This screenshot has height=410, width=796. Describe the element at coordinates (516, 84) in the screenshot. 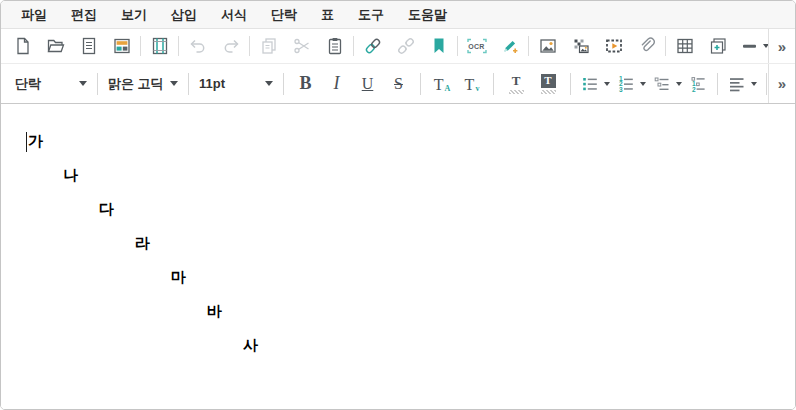

I see `text-color-button: T` at that location.